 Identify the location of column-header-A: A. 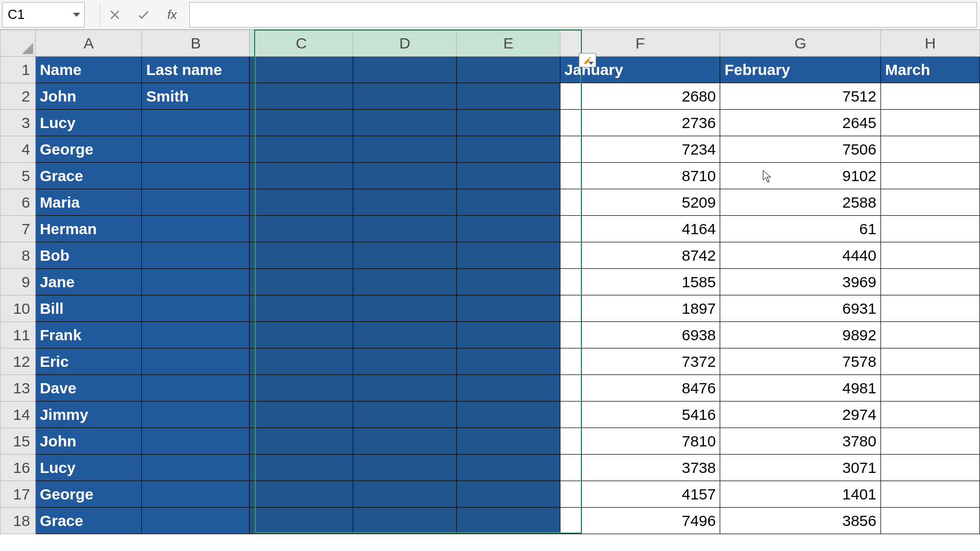
(89, 43).